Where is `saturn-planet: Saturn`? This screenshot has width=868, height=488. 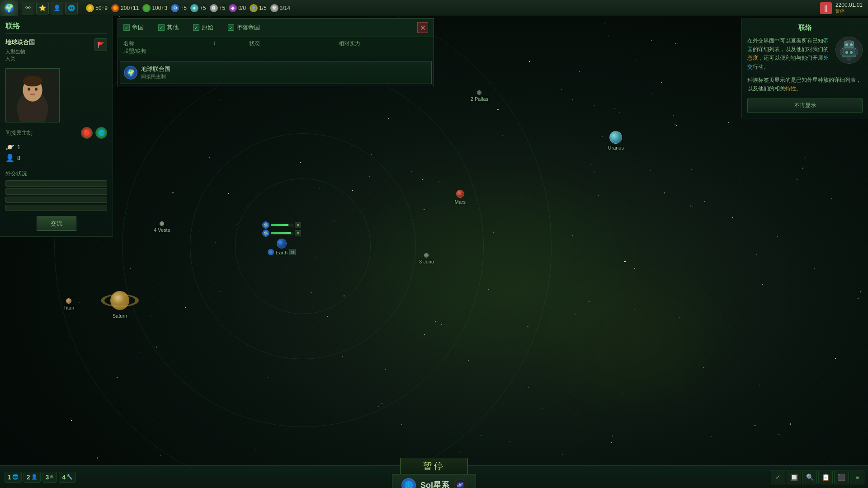
saturn-planet: Saturn is located at coordinates (120, 304).